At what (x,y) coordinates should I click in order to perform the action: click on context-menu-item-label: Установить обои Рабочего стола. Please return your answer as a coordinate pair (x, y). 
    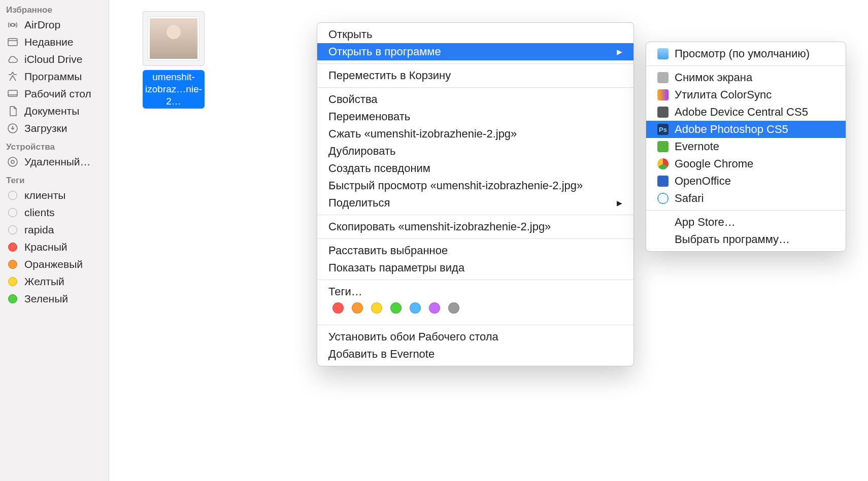
    Looking at the image, I should click on (413, 337).